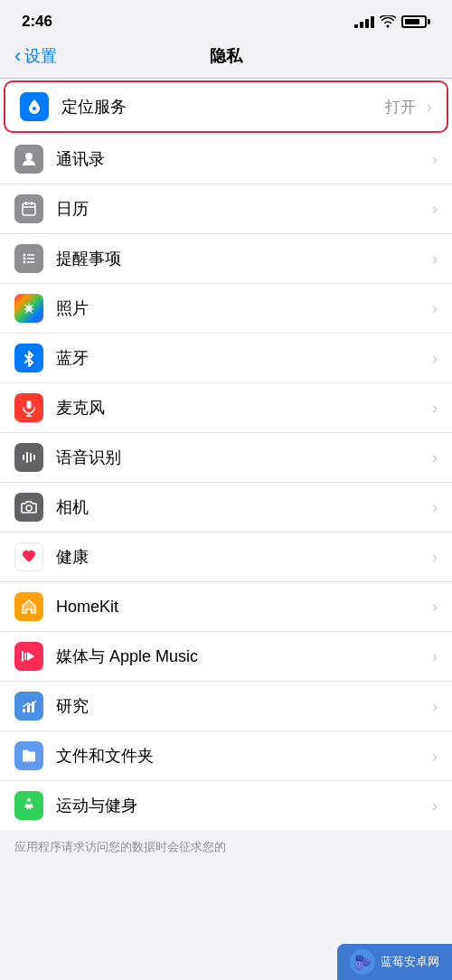 This screenshot has height=980, width=452. I want to click on bluetooth-icon, so click(29, 358).